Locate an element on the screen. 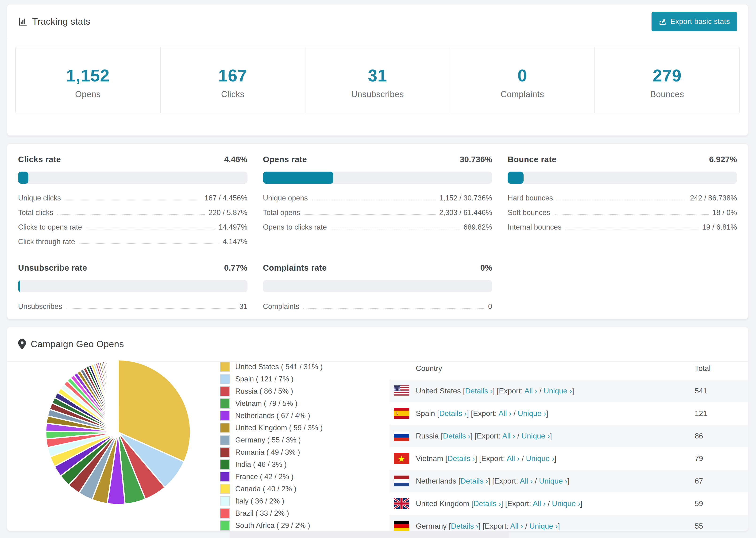 The height and width of the screenshot is (538, 756). detail-row: Soft bounces18 / 0% is located at coordinates (622, 213).